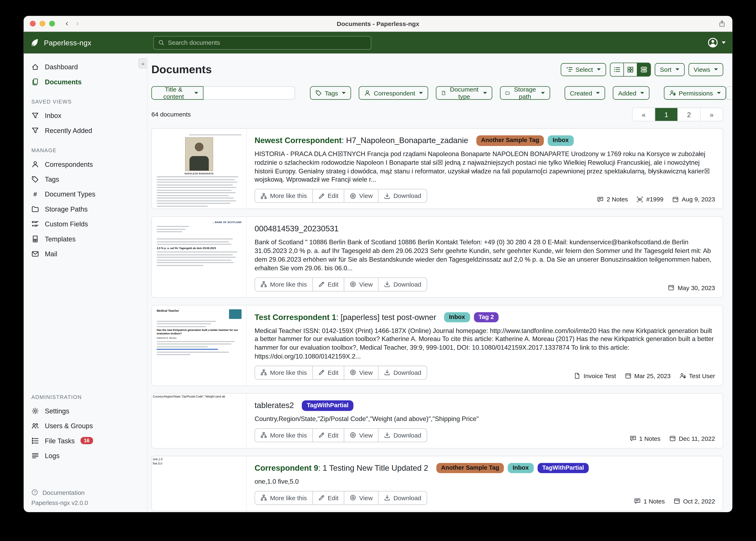  I want to click on tasks-icon, so click(35, 440).